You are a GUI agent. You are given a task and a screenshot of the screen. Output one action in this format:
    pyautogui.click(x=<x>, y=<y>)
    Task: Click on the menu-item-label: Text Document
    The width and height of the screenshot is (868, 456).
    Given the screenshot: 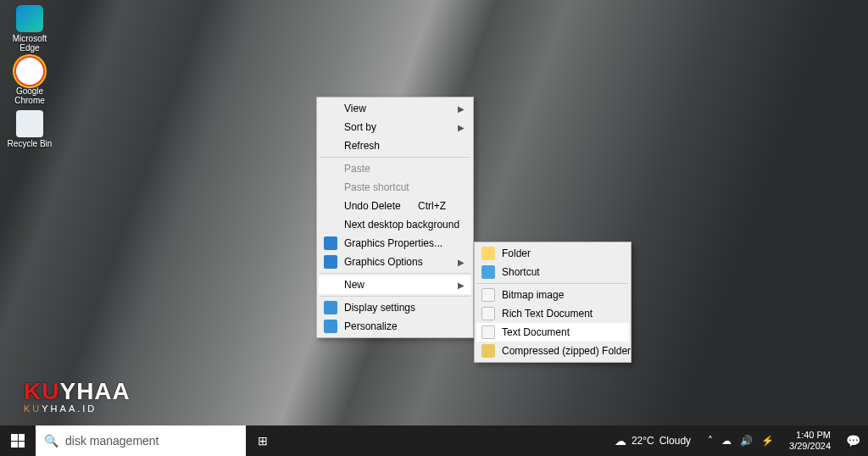 What is the action you would take?
    pyautogui.click(x=536, y=332)
    